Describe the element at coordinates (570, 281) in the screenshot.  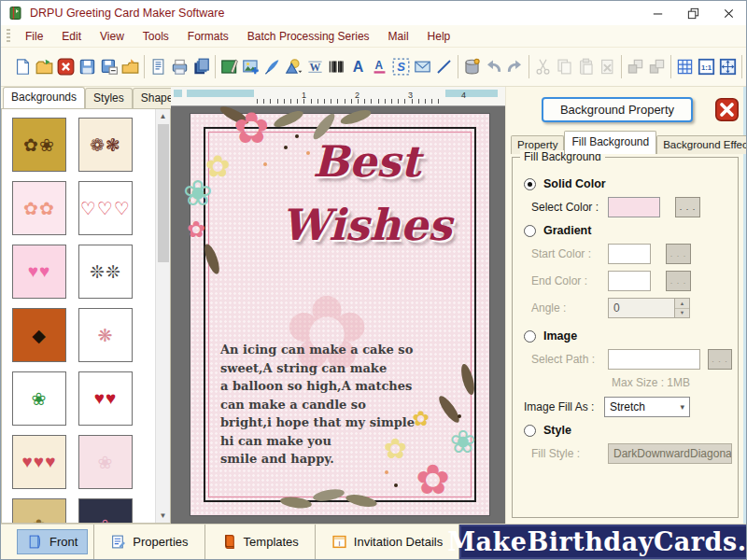
I see `end-color-label: End Color :` at that location.